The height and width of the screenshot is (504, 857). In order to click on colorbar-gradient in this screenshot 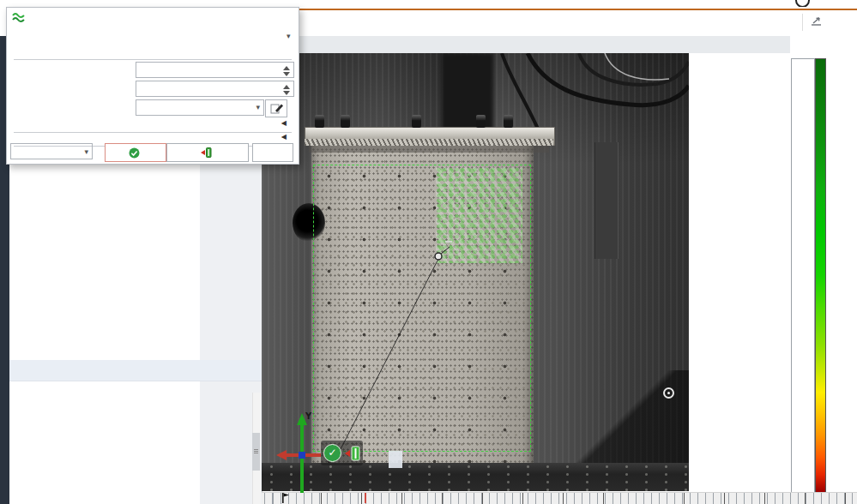, I will do `click(820, 276)`.